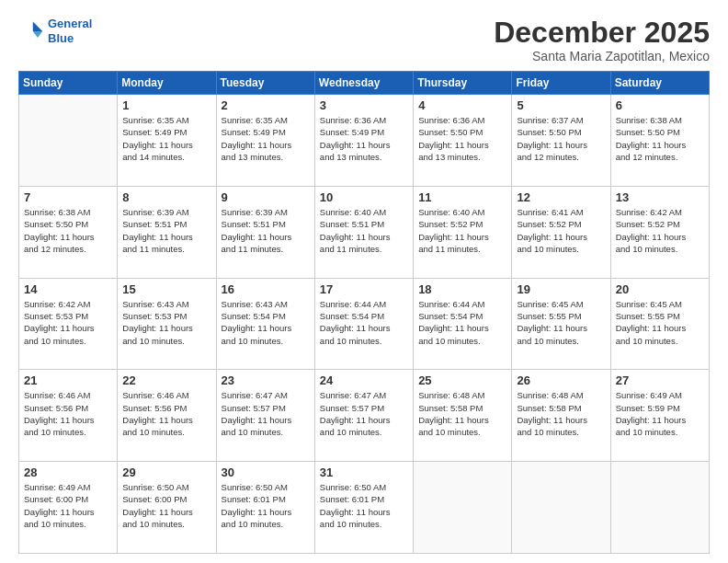  Describe the element at coordinates (68, 197) in the screenshot. I see `day-number: 7` at that location.